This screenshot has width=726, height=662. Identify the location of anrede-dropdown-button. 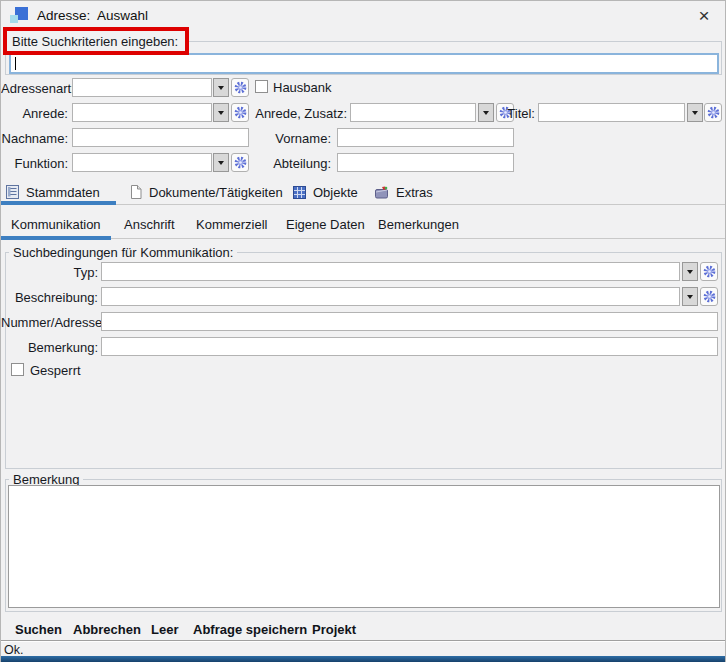
(221, 112).